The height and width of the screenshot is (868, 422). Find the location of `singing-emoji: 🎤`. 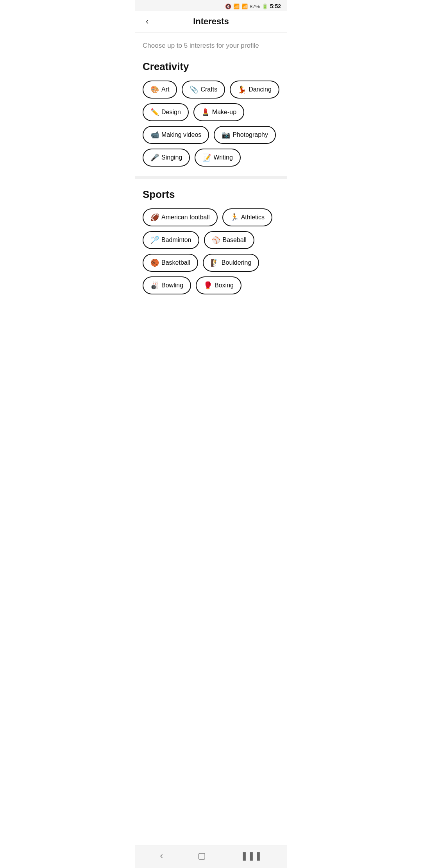

singing-emoji: 🎤 is located at coordinates (155, 158).